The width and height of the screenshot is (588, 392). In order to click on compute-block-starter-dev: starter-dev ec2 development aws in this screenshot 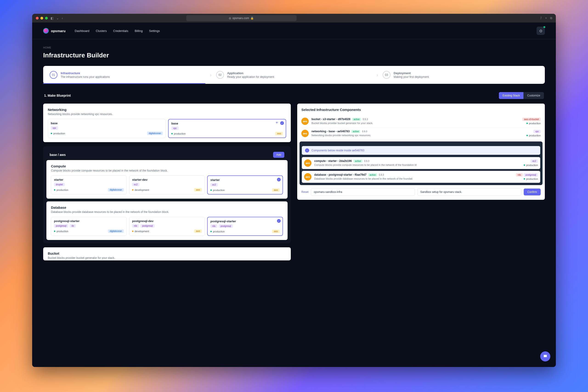, I will do `click(167, 185)`.